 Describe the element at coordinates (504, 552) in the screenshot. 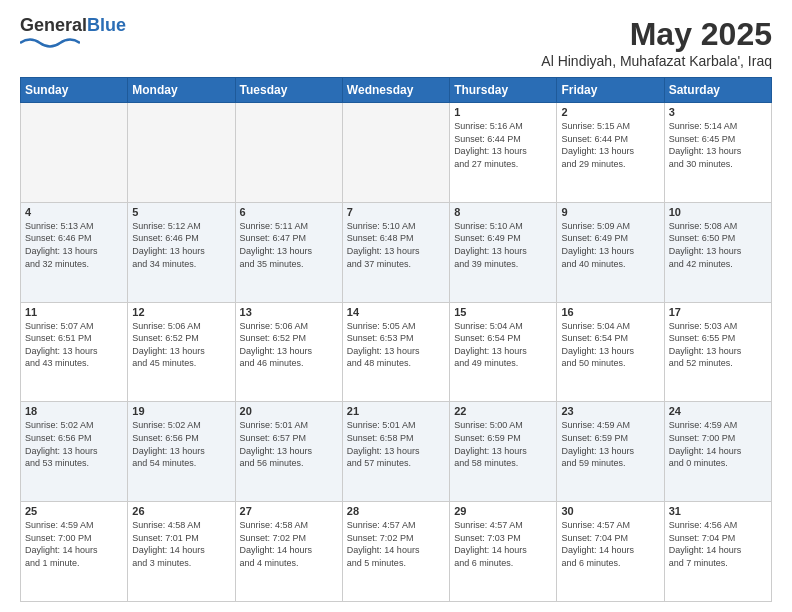

I see `calendar-cell: 29Sunrise: 4:57 AM Sunset: 7:03 PM Dayli…` at that location.